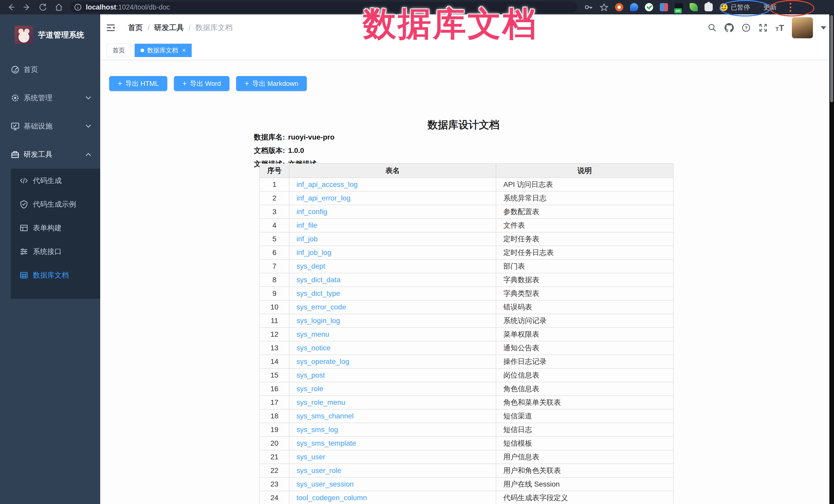 This screenshot has width=834, height=504. I want to click on sidebar-item-system: 系统管理, so click(50, 98).